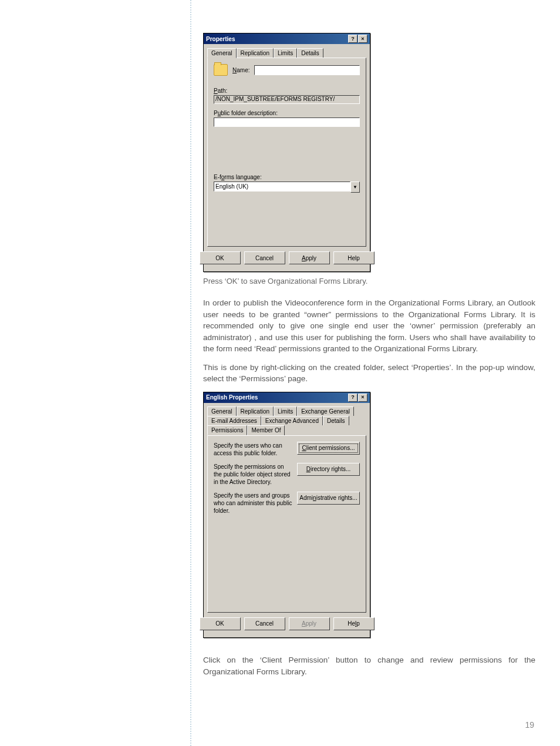  What do you see at coordinates (286, 411) in the screenshot?
I see `tabstrip2-row1: General Replication Limits Exchange Gene…` at bounding box center [286, 411].